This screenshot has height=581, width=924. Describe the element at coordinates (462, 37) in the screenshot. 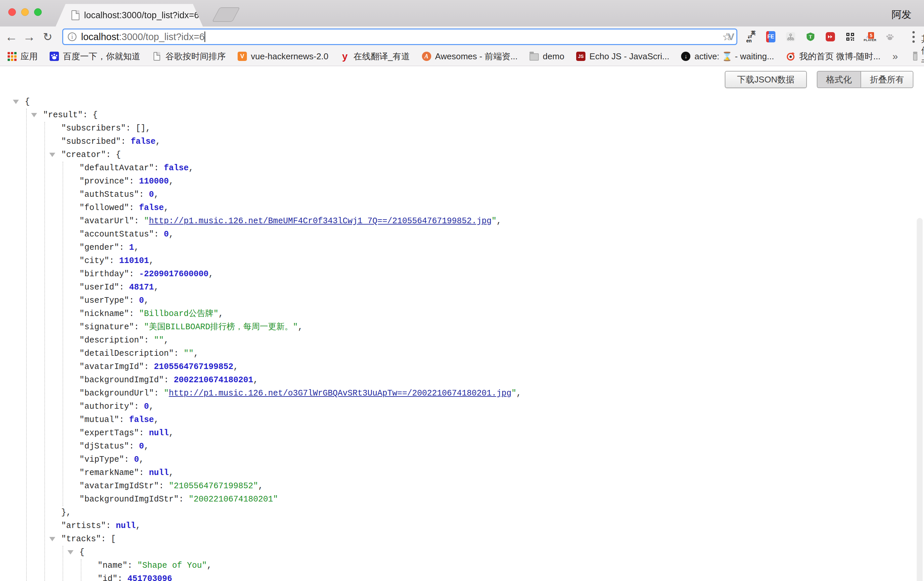

I see `browser-toolbar: ← → ↻ i localhost:3000/top_list?idx=6 ☆ …` at that location.